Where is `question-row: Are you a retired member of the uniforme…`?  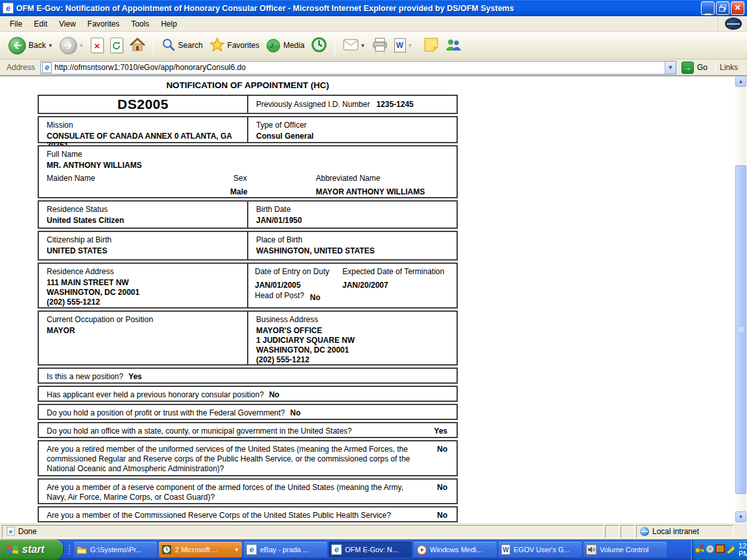 question-row: Are you a retired member of the uniforme… is located at coordinates (248, 458).